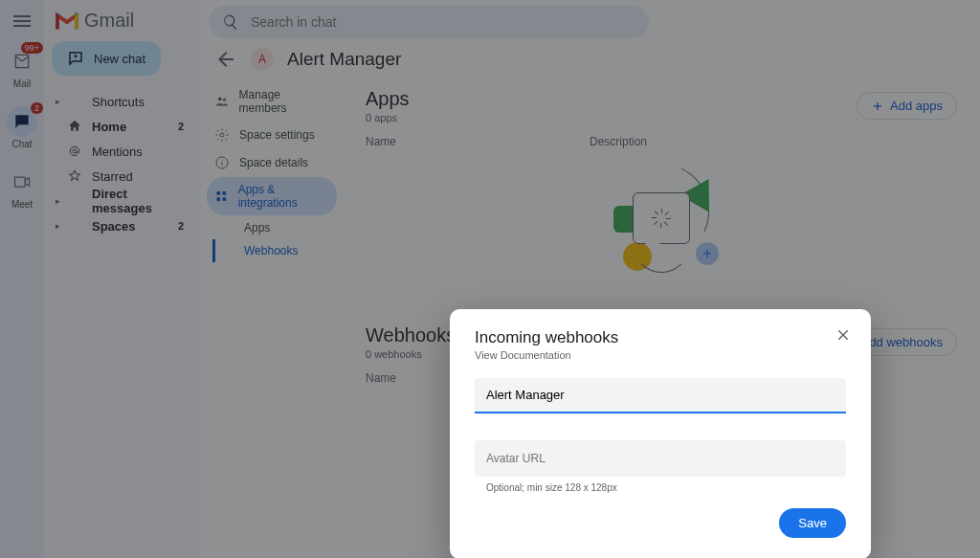  What do you see at coordinates (660, 396) in the screenshot?
I see `webhook-name-input` at bounding box center [660, 396].